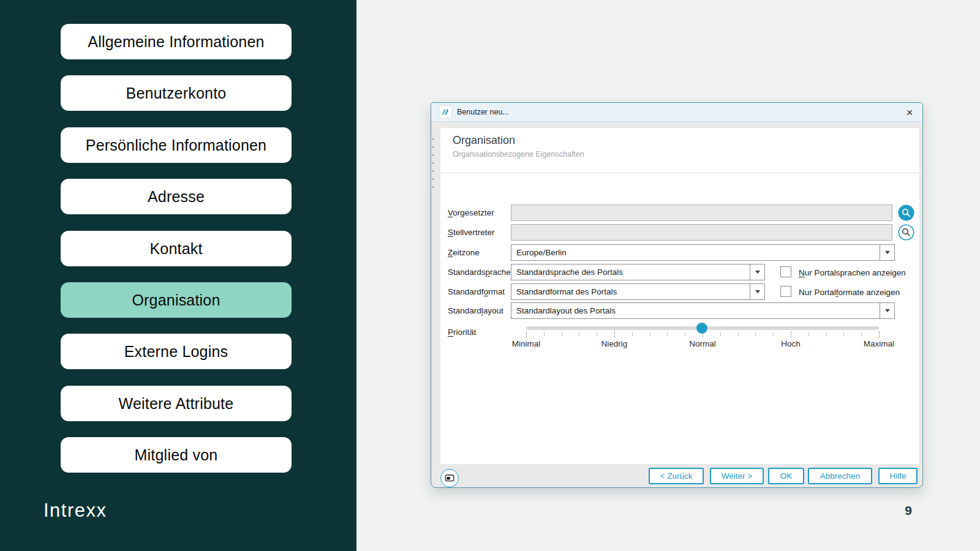 The width and height of the screenshot is (980, 551). Describe the element at coordinates (703, 344) in the screenshot. I see `scale-label-normal: Normal` at that location.